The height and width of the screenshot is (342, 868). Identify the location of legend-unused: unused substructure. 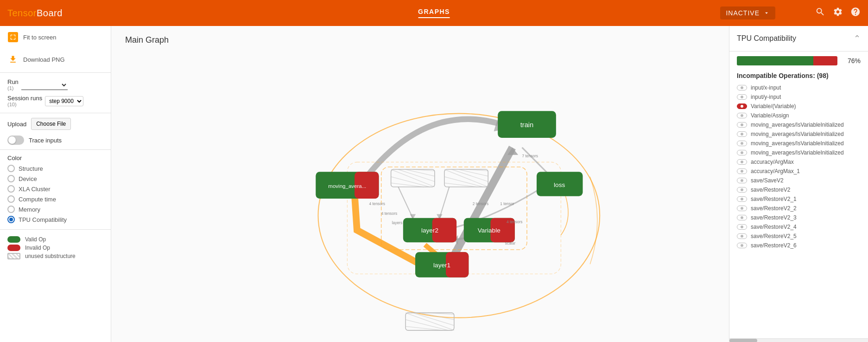
(56, 256).